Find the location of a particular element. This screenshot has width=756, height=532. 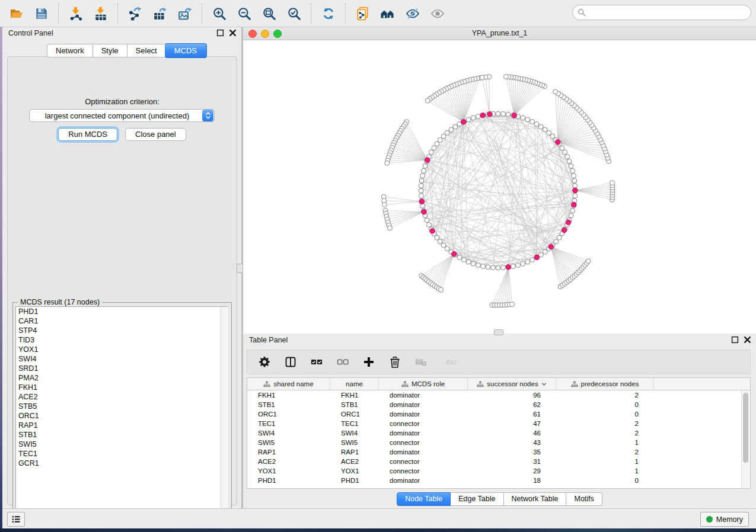

network-window-titlebar: YPA_prune.txt_1 is located at coordinates (499, 33).